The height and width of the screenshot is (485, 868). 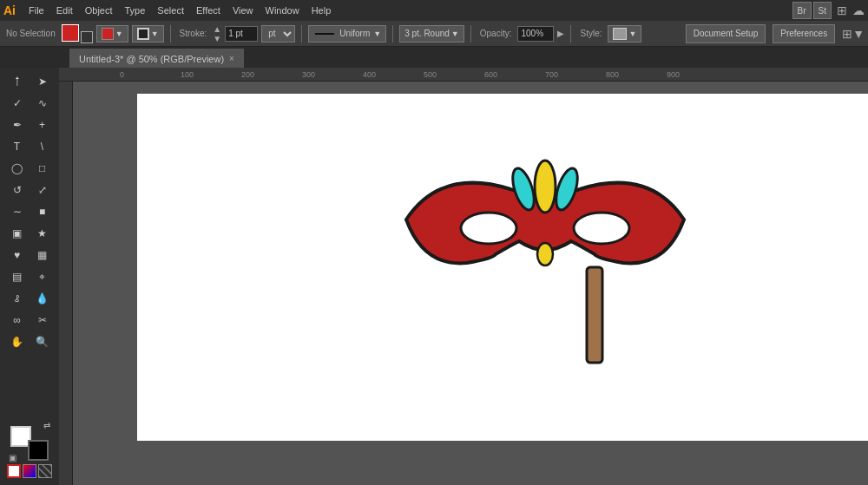 I want to click on ruler-horizontal: 0 100 200 300 400 500 600 700 800 900, so click(x=464, y=75).